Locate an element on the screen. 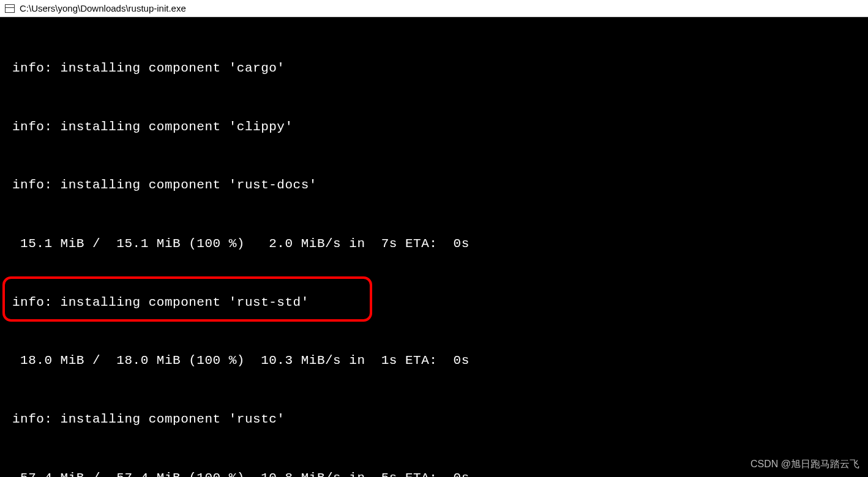  output-line: info: installing component 'rust-docs' is located at coordinates (434, 185).